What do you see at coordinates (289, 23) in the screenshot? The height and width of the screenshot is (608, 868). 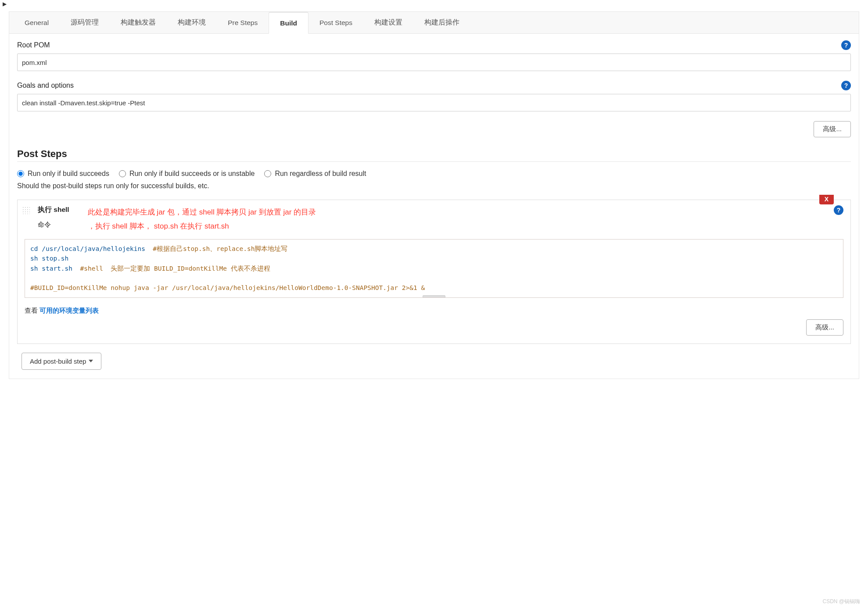 I see `tab-build: Build` at bounding box center [289, 23].